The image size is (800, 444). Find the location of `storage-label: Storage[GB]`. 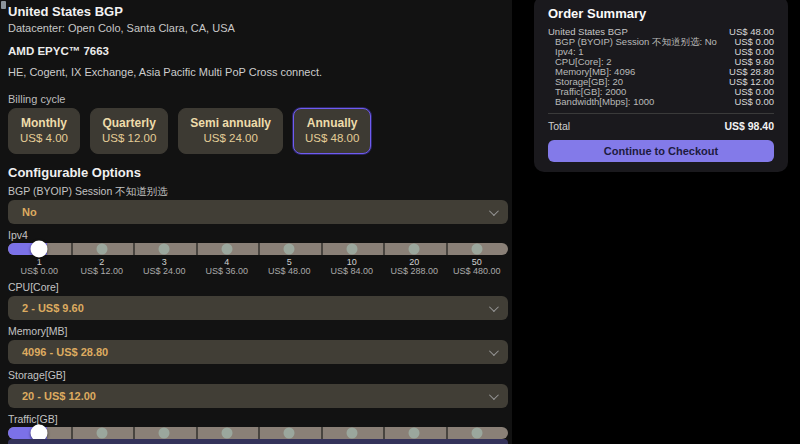

storage-label: Storage[GB] is located at coordinates (258, 376).